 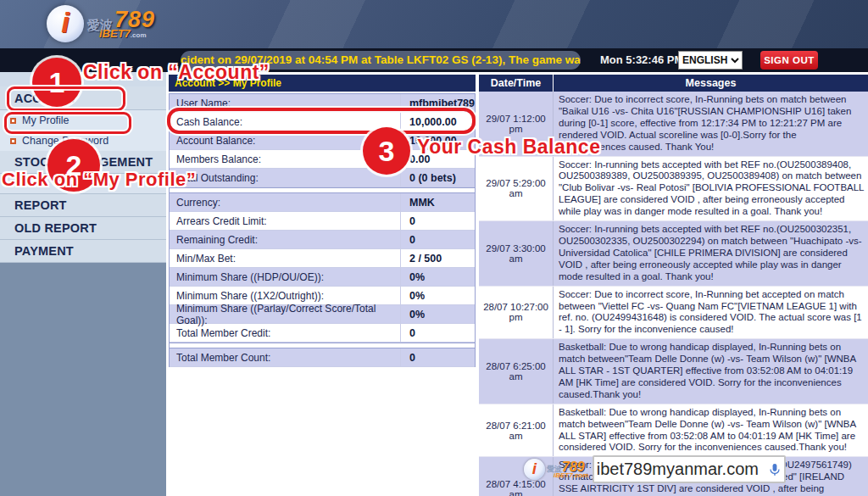 I want to click on profile-row-value: 2 / 500, so click(x=437, y=258).